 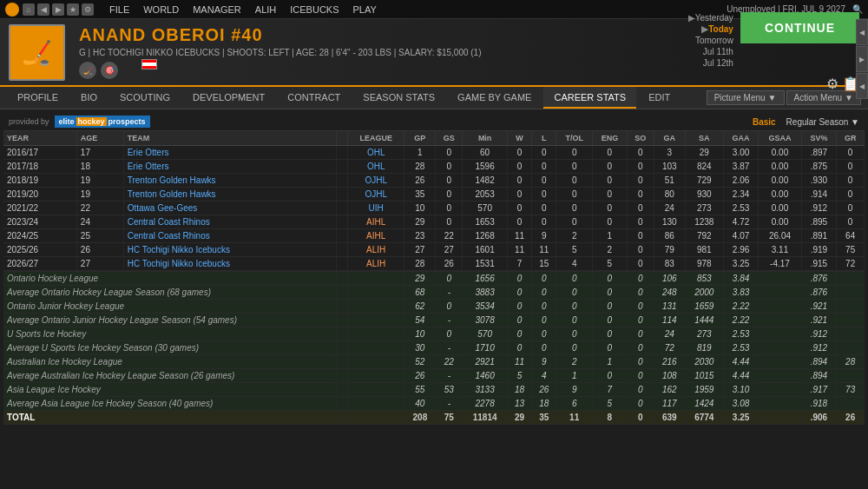 What do you see at coordinates (495, 97) in the screenshot?
I see `tab-game-by-game: GAME BY GAME` at bounding box center [495, 97].